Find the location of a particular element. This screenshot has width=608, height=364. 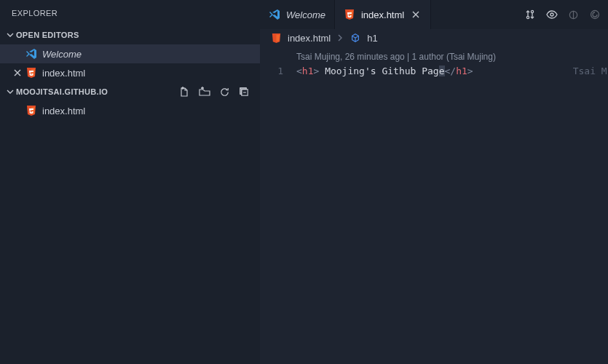

tab-index-html: index.html is located at coordinates (383, 15).